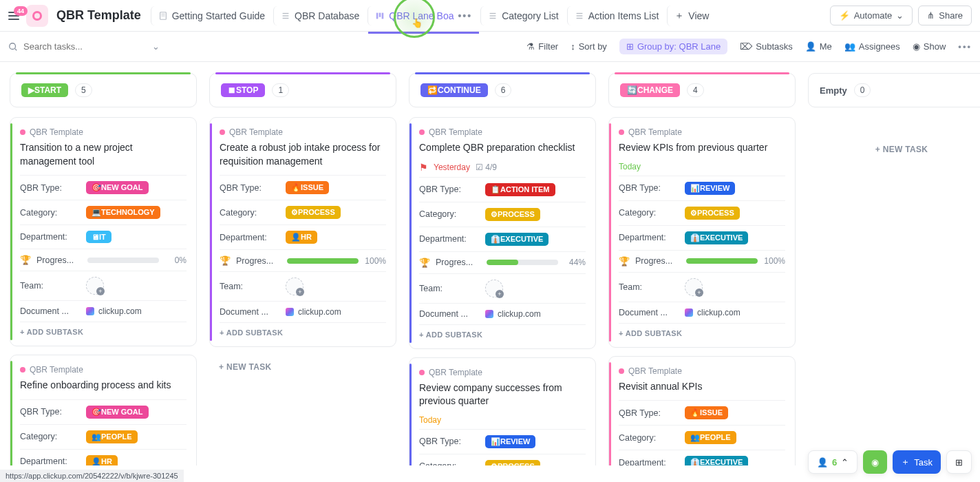 The height and width of the screenshot is (482, 980). I want to click on progress-row: 🏆Progres...0%, so click(103, 260).